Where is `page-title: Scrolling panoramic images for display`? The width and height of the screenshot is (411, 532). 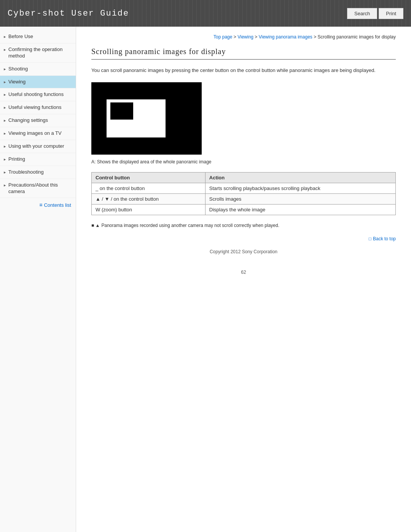 page-title: Scrolling panoramic images for display is located at coordinates (244, 53).